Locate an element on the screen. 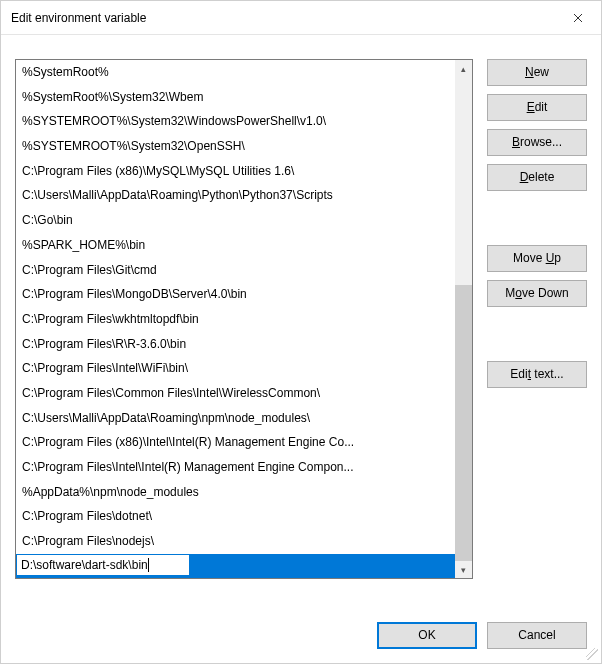 The height and width of the screenshot is (664, 602). side-buttons: New Edit Browse... Delete Move Up Move D… is located at coordinates (537, 328).